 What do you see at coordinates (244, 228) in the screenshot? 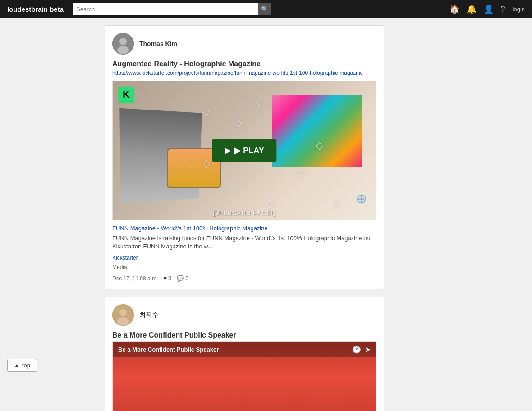
I see `kickstarter-link-title: FUNN Magazine - World\'s 1st 100% Hologr…` at bounding box center [244, 228].